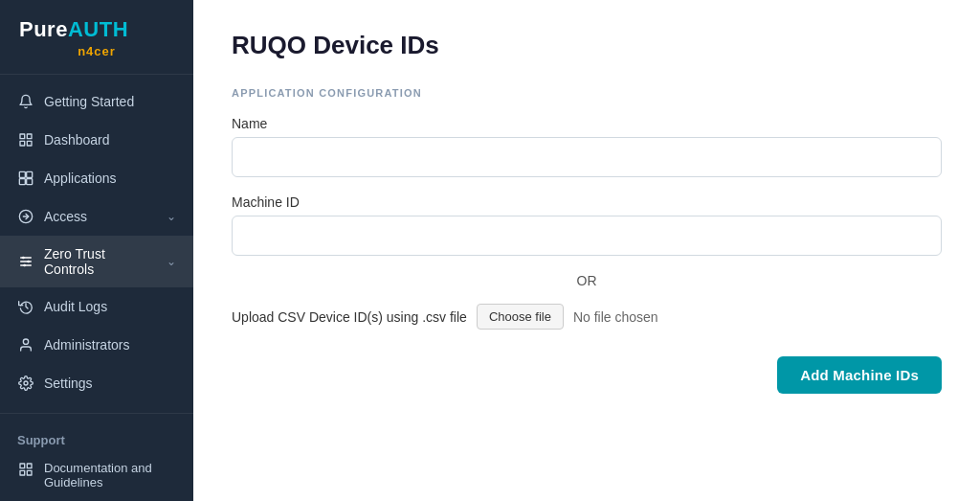  Describe the element at coordinates (26, 178) in the screenshot. I see `apps-icon` at that location.